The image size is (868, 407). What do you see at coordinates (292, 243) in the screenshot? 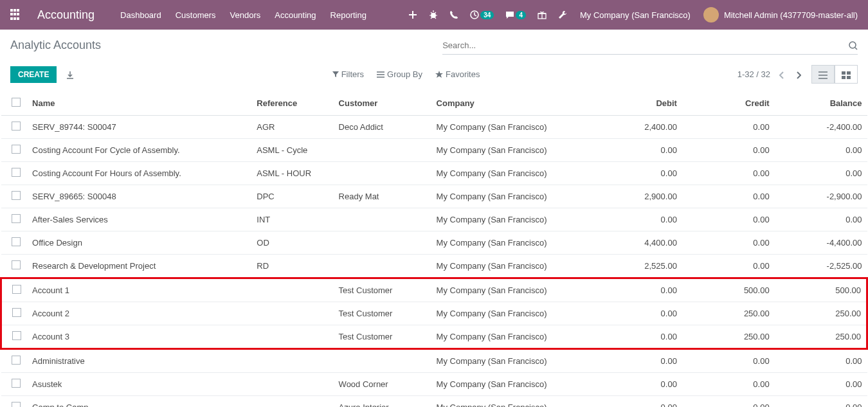
I see `cell-reference: OD` at bounding box center [292, 243].